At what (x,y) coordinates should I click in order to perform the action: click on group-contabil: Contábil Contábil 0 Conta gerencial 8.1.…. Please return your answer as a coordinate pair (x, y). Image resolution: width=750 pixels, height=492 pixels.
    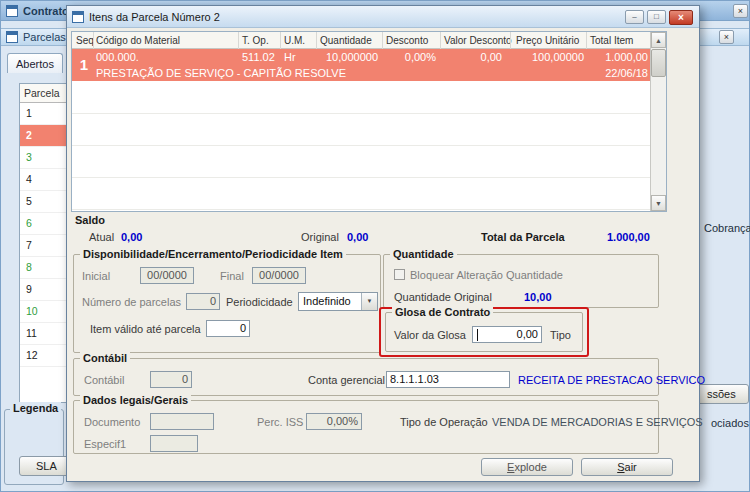
    Looking at the image, I should click on (366, 377).